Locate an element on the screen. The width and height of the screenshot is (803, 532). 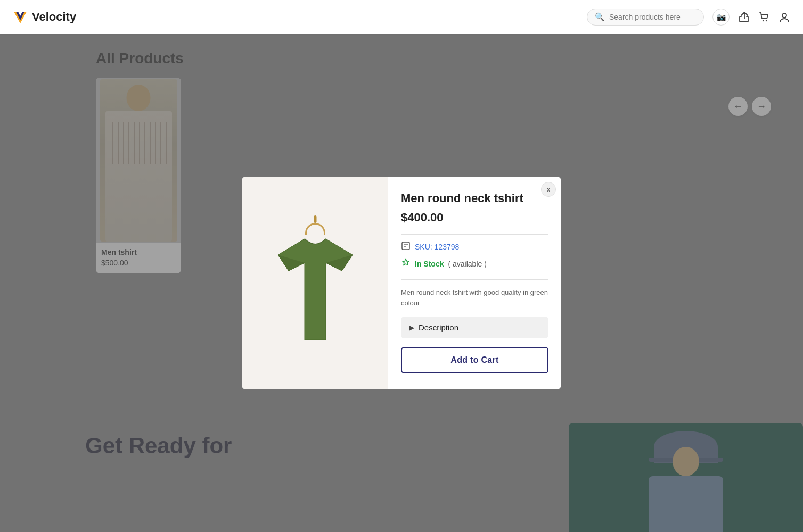
modal-close-button: x is located at coordinates (548, 189).